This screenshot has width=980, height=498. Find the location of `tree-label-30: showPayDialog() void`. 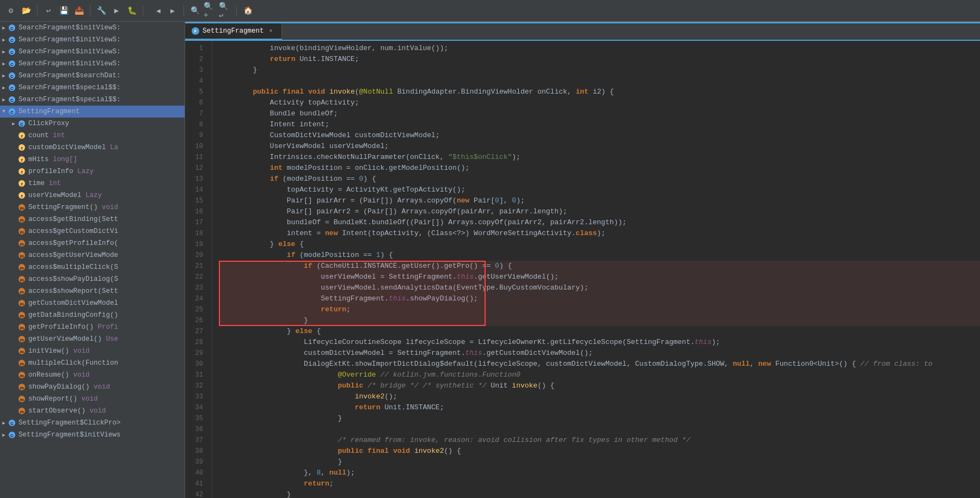

tree-label-30: showPayDialog() void is located at coordinates (69, 387).